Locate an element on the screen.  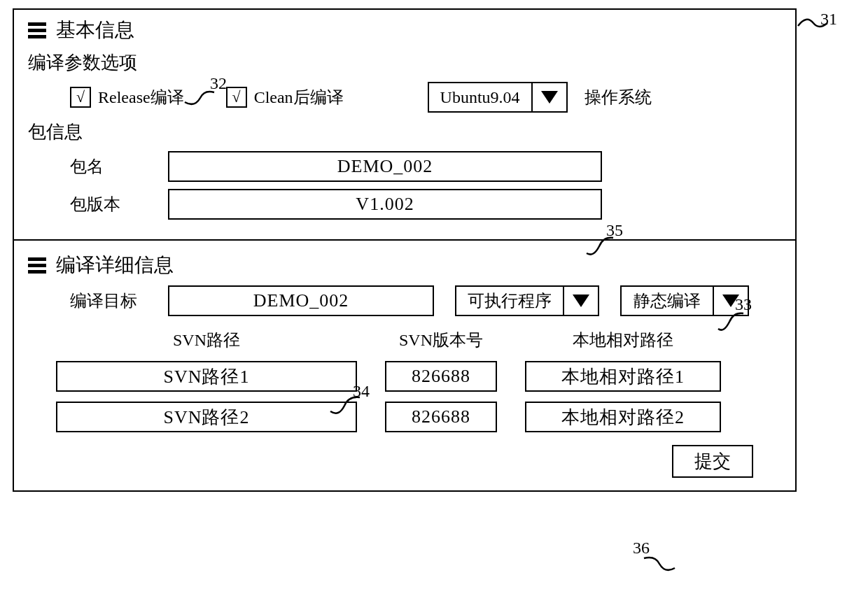
compile-options-row: √ Release编译 √ Clean后编译 Ubuntu9.04 操作系统 is located at coordinates (405, 97).